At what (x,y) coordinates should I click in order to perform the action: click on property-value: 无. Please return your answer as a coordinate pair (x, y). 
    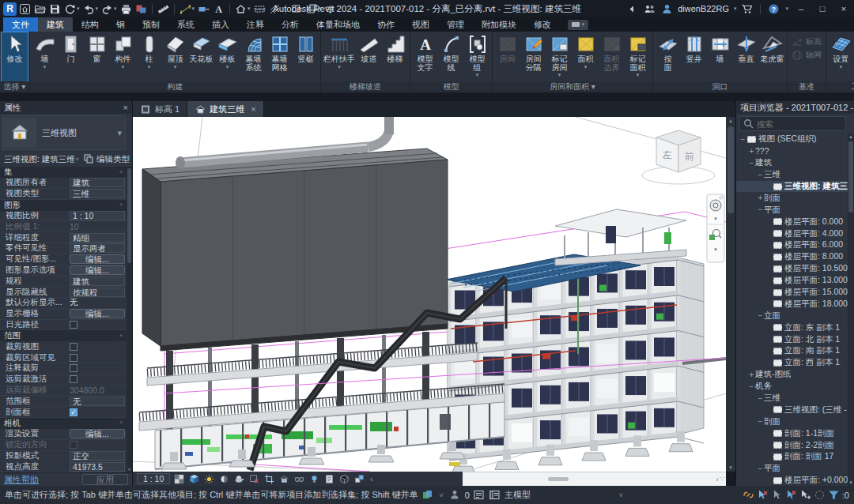
    Looking at the image, I should click on (97, 401).